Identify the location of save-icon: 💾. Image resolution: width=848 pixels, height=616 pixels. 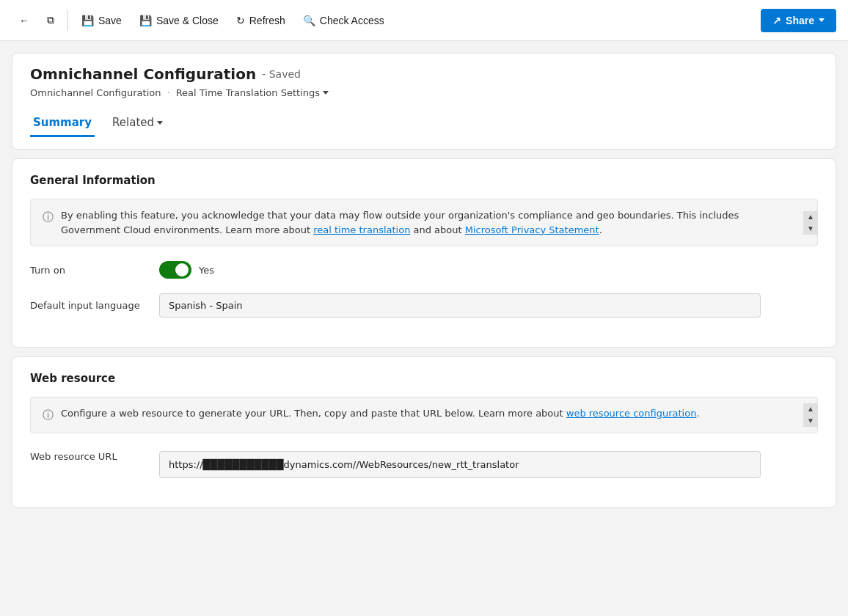
(88, 21).